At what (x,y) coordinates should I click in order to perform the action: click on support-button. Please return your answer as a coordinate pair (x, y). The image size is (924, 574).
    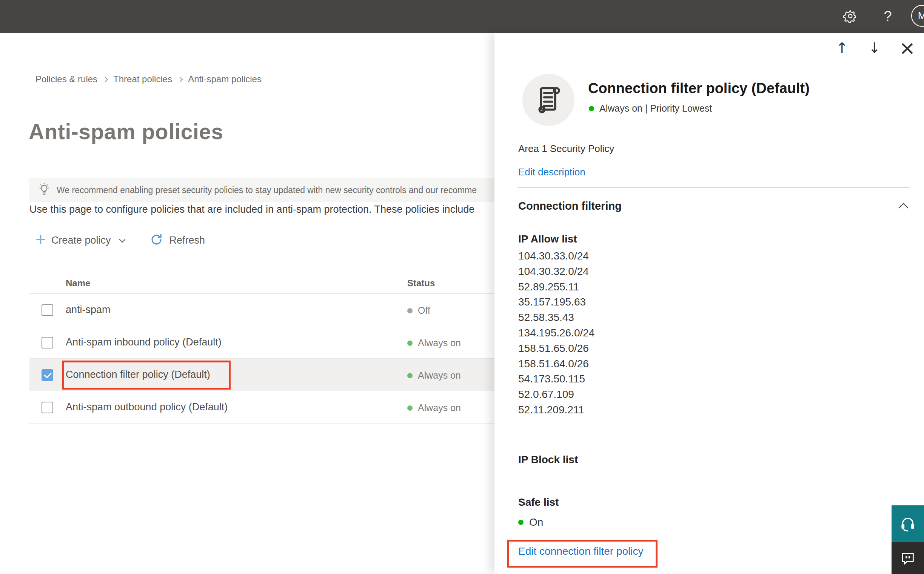
    Looking at the image, I should click on (908, 524).